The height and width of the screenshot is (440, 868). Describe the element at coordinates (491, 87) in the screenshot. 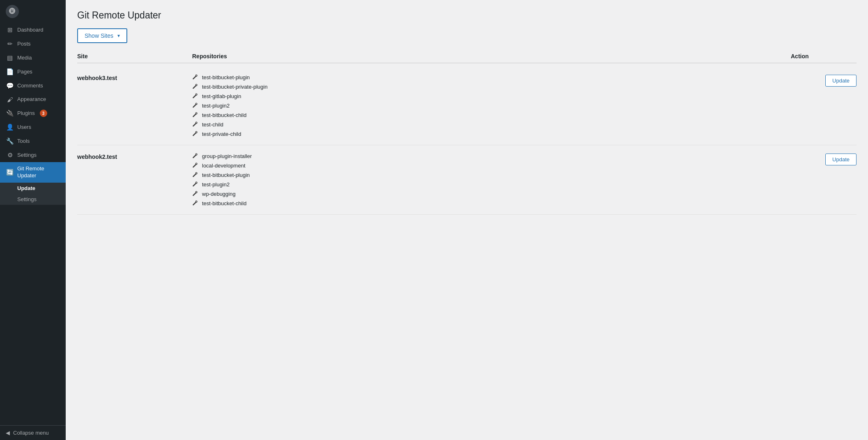

I see `list-item: test-bitbucket-private-plugin` at that location.